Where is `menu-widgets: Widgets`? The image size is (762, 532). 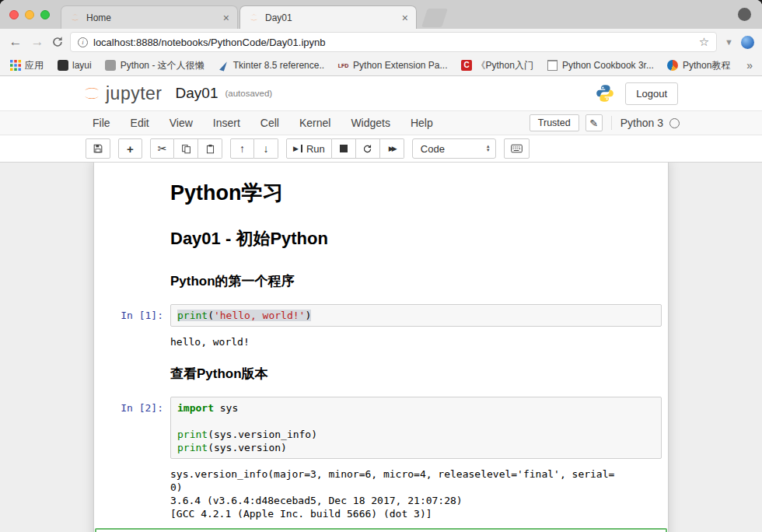
menu-widgets: Widgets is located at coordinates (370, 123).